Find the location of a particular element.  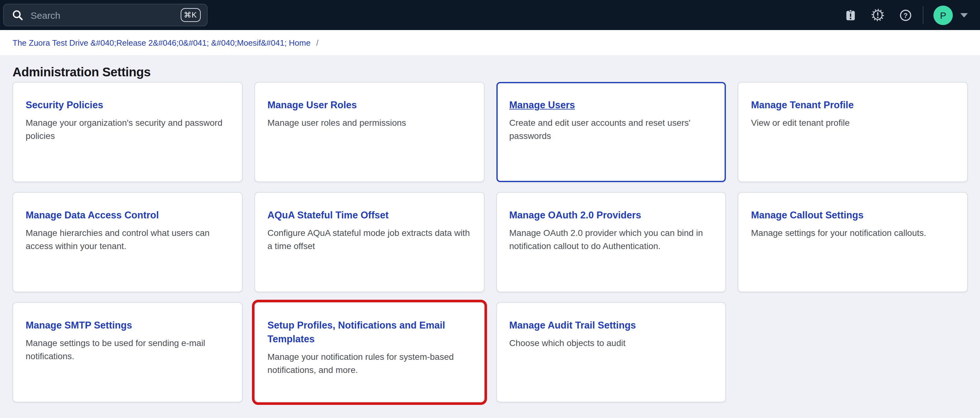

card-manage-smtp-settings: Manage SMTP Settings Manage settings to … is located at coordinates (128, 353).